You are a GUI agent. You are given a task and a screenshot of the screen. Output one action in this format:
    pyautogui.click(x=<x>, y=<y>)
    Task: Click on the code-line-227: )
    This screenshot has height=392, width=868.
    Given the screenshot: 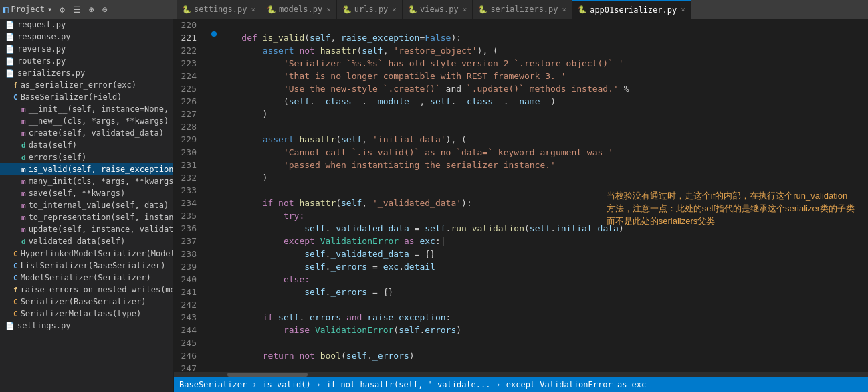 What is the action you would take?
    pyautogui.click(x=542, y=114)
    